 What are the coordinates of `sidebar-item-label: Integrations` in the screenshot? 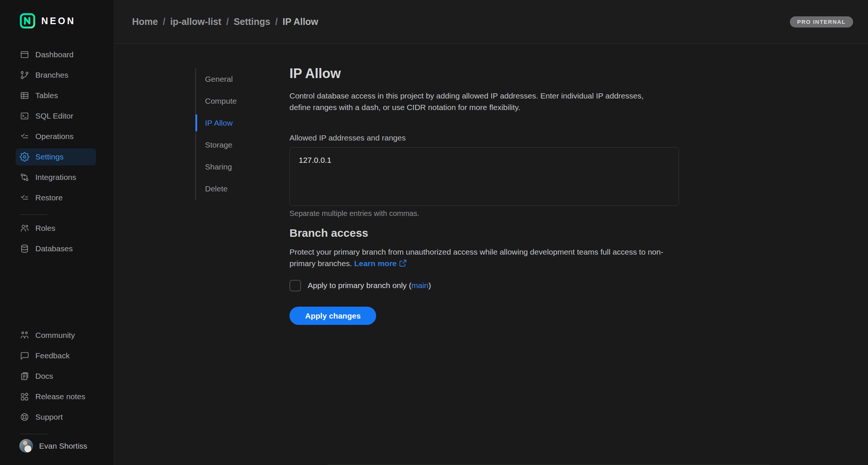 It's located at (56, 177).